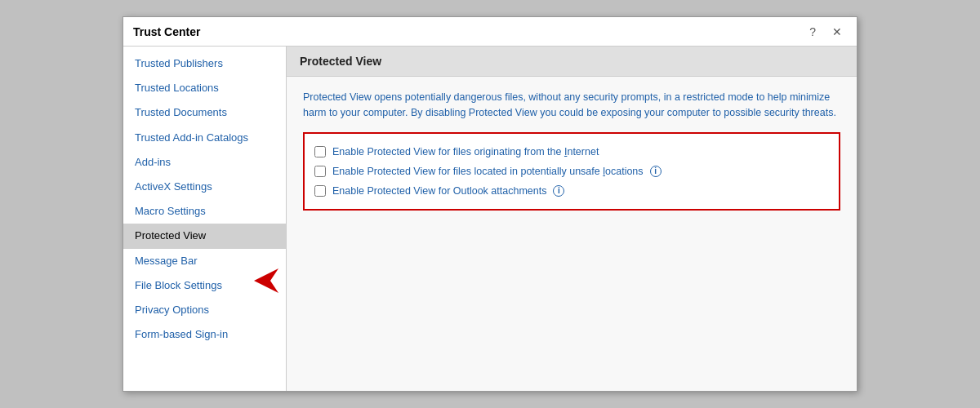 This screenshot has width=980, height=408. I want to click on sidebar-item-trusted-publishers: Trusted Publishers, so click(204, 64).